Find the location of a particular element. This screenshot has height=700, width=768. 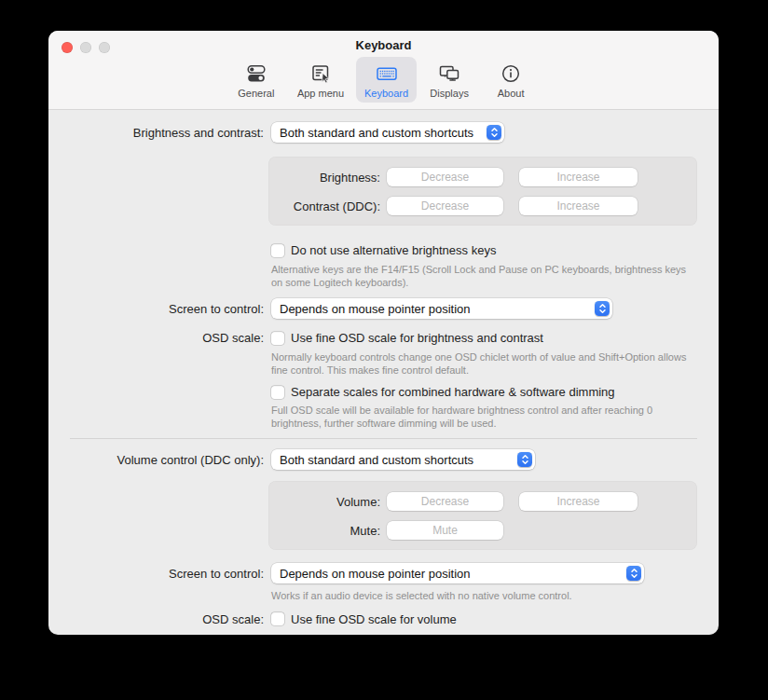

window-header: Keyboard General is located at coordinates (384, 71).